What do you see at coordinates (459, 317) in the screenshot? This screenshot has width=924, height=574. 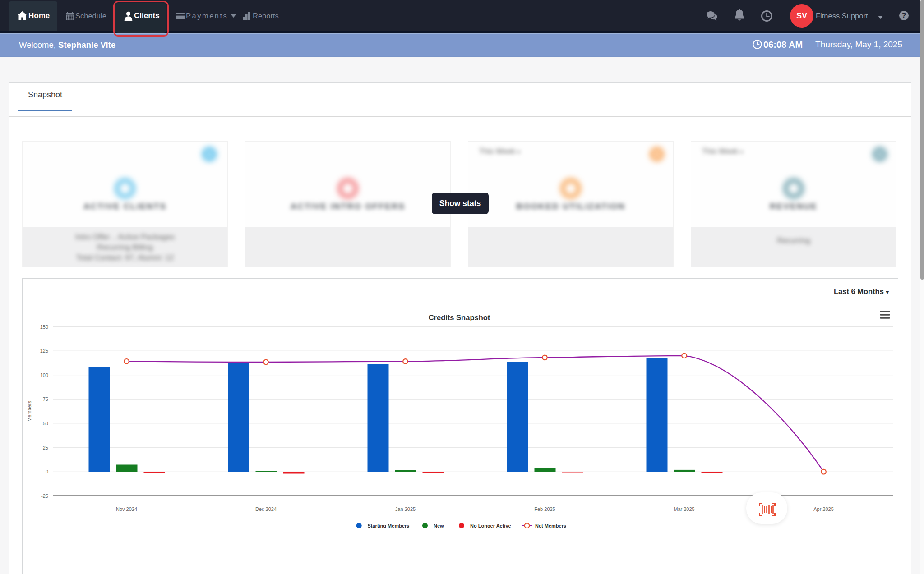 I see `svg-text: Credits Snapshot` at bounding box center [459, 317].